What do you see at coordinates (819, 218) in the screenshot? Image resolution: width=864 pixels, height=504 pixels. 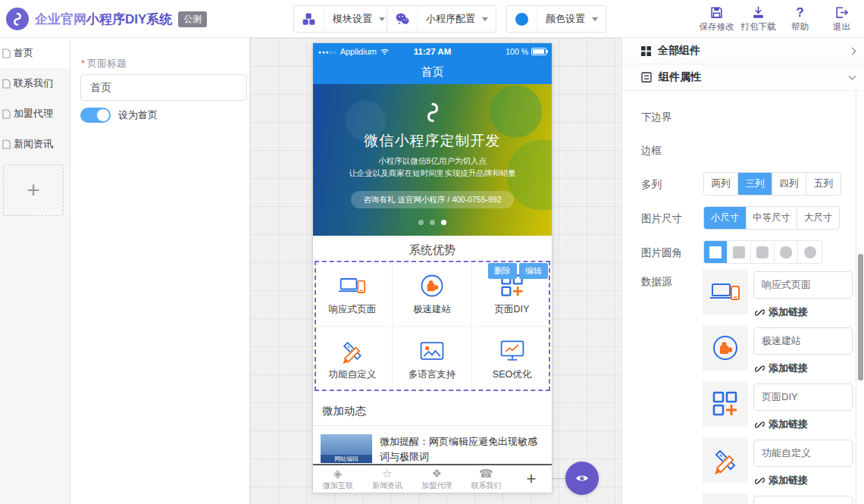 I see `size-option-large: 大尺寸` at bounding box center [819, 218].